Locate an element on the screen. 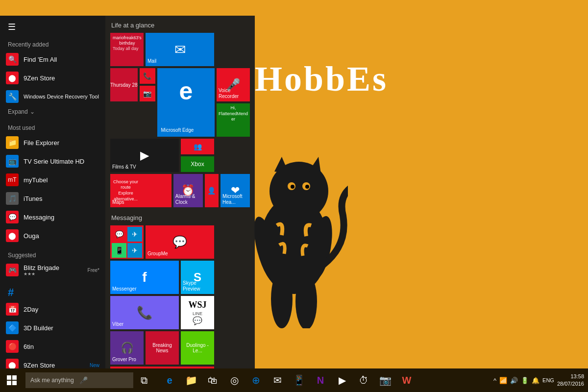 This screenshot has height=392, width=588. app-messaging: 💬 Messaging is located at coordinates (53, 217).